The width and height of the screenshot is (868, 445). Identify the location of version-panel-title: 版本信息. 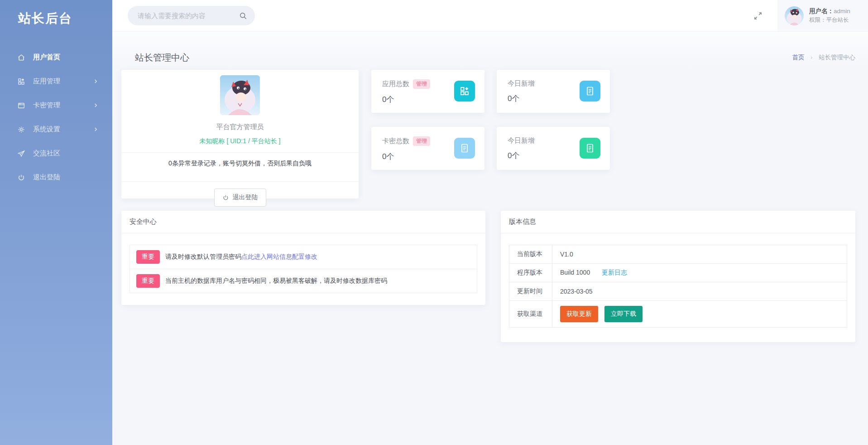
(678, 222).